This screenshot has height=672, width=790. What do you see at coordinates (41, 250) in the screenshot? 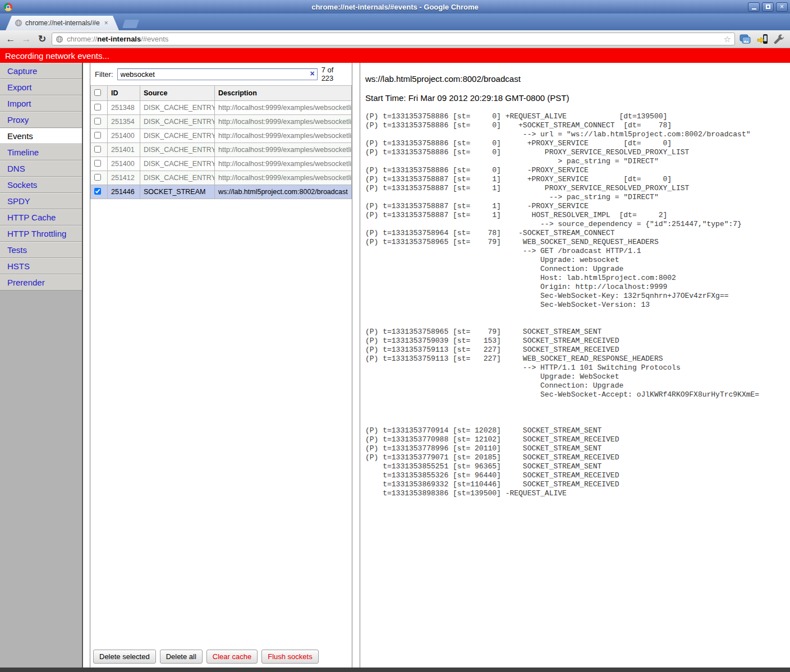
I see `sidebar-item-tests: Tests` at bounding box center [41, 250].